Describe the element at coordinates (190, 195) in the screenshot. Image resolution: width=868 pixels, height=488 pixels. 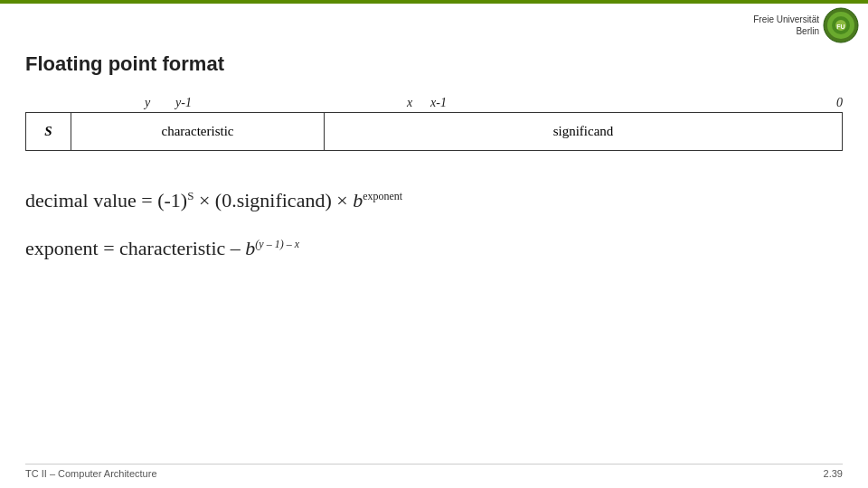
I see `superscript-s: S` at that location.